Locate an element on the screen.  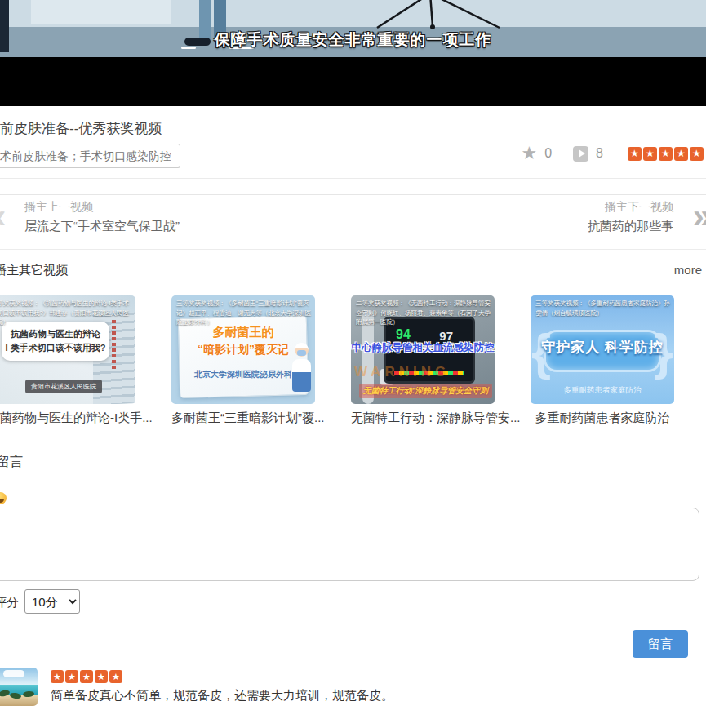
thumbnail-caption-1: 菌药物与医生的辩论-I类手... is located at coordinates (77, 418).